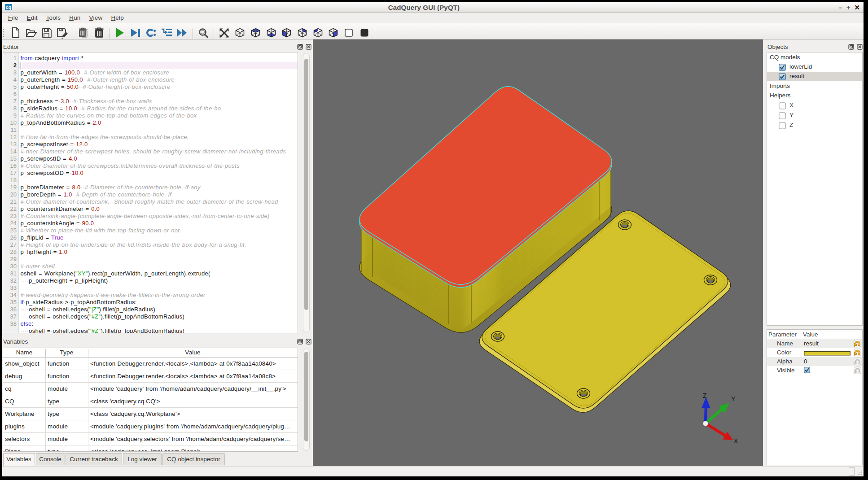 This screenshot has width=868, height=480. What do you see at coordinates (736, 441) in the screenshot?
I see `svg-text: X` at bounding box center [736, 441].